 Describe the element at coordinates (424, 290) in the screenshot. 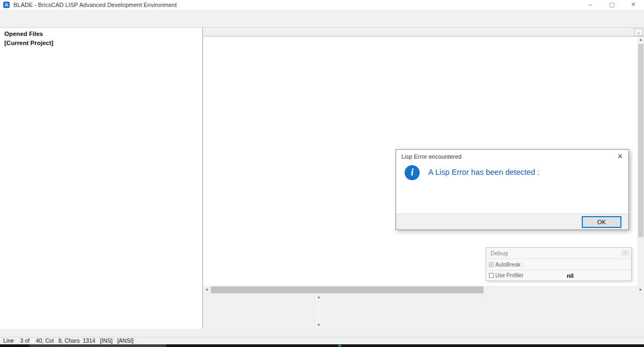

I see `editor-horizontal-scrollbar: ◄ ►` at that location.